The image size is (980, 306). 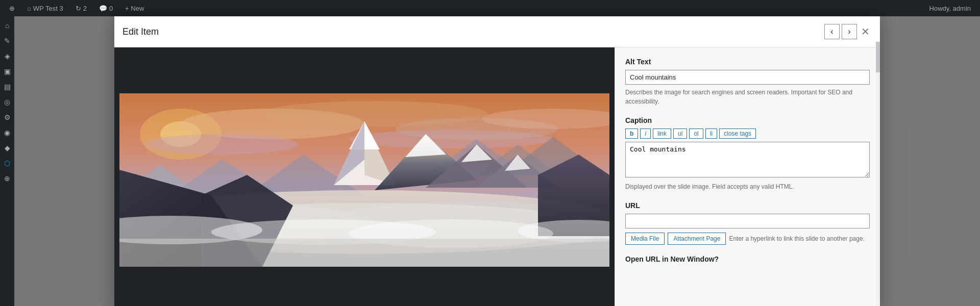 What do you see at coordinates (7, 26) in the screenshot?
I see `sidebar-icon-dashboard: ⌂` at bounding box center [7, 26].